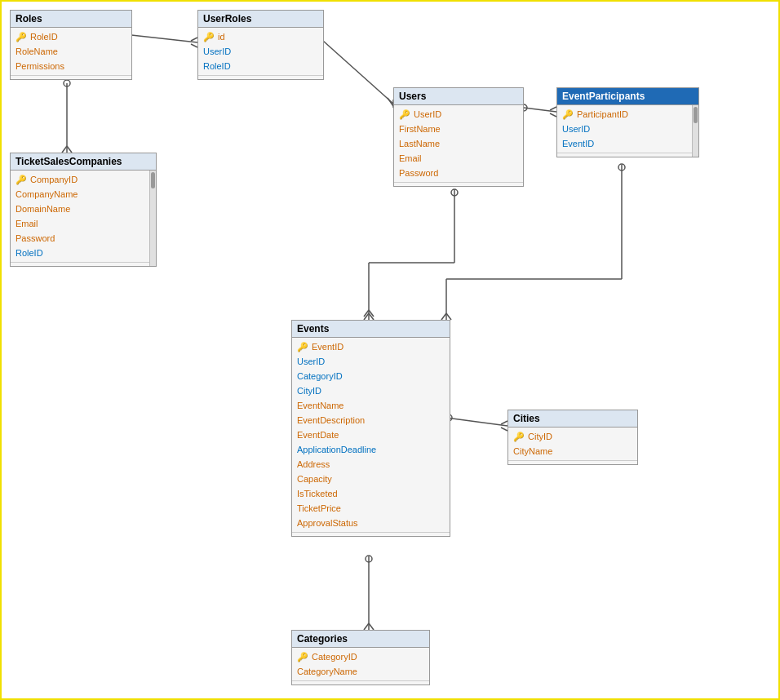 The width and height of the screenshot is (780, 700). Describe the element at coordinates (370, 508) in the screenshot. I see `table-row: TicketPrice` at that location.